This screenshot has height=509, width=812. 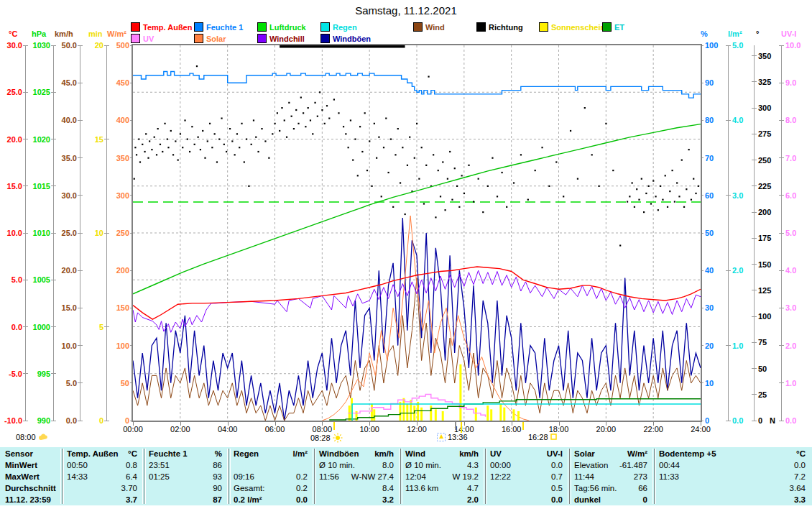 What do you see at coordinates (614, 27) in the screenshot?
I see `legend-item-et: ET` at bounding box center [614, 27].